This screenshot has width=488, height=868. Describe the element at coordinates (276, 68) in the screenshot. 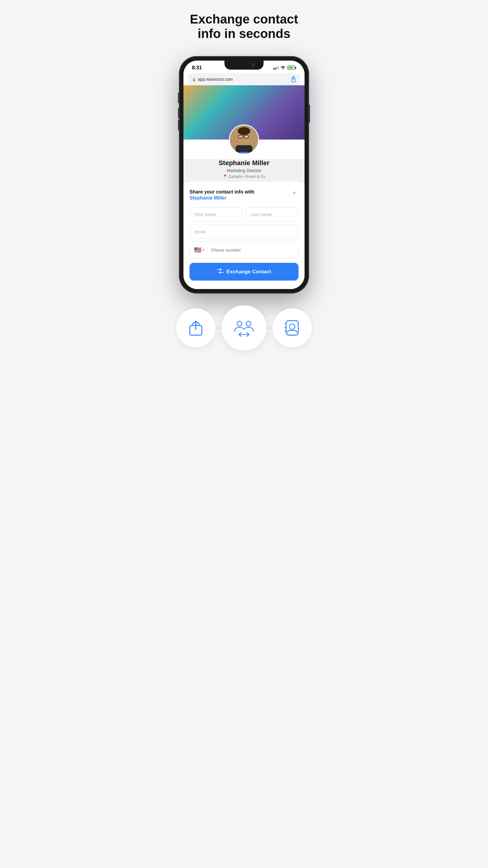

I see `signal-icon` at that location.